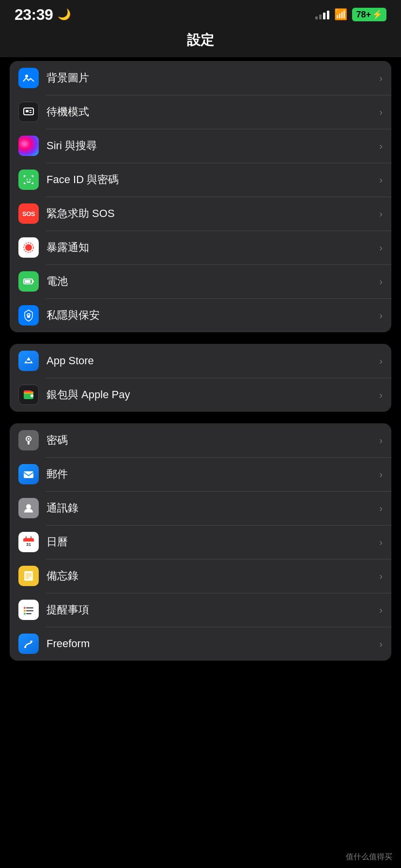 This screenshot has width=401, height=868. Describe the element at coordinates (381, 112) in the screenshot. I see `standby-chevron: ›` at that location.